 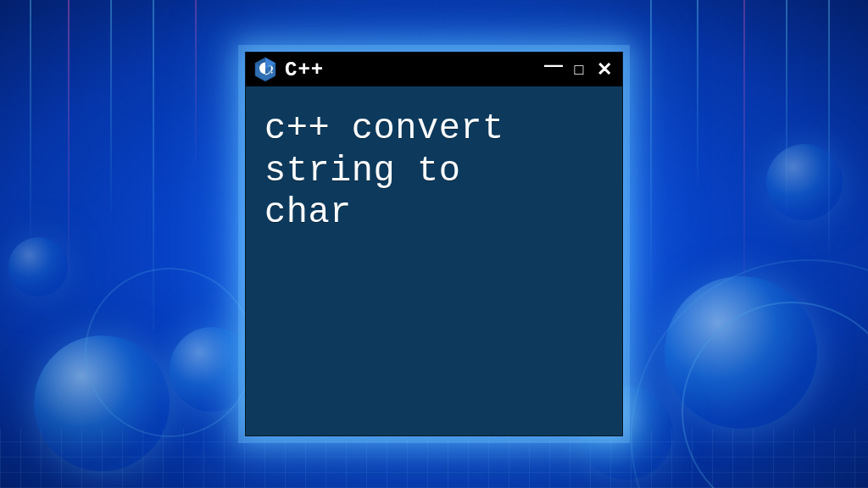 I want to click on maximize-button: □, so click(x=579, y=69).